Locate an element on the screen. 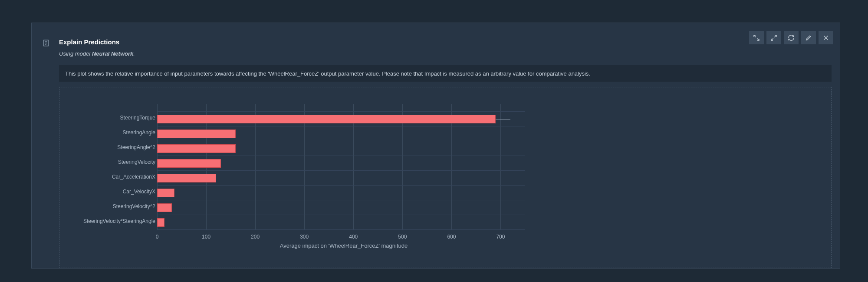 The width and height of the screenshot is (868, 282). description-bar: This plot shows the relative importance … is located at coordinates (445, 73).